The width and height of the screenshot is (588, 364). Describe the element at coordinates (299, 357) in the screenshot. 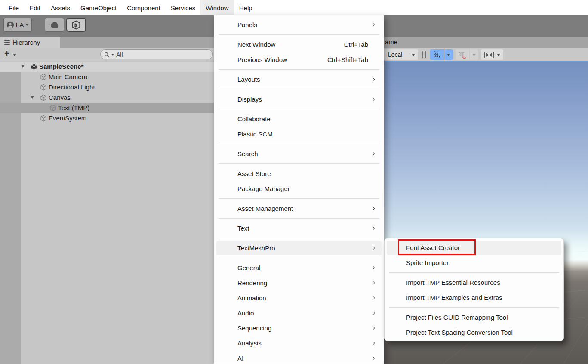

I see `menu-item-ai: AI` at that location.